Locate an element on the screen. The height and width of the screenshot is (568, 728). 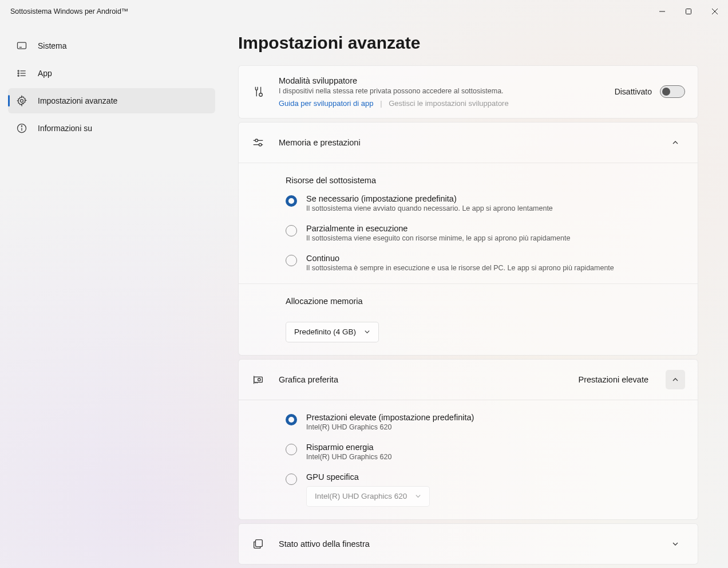
toggle-state-label: Disattivato is located at coordinates (633, 92).